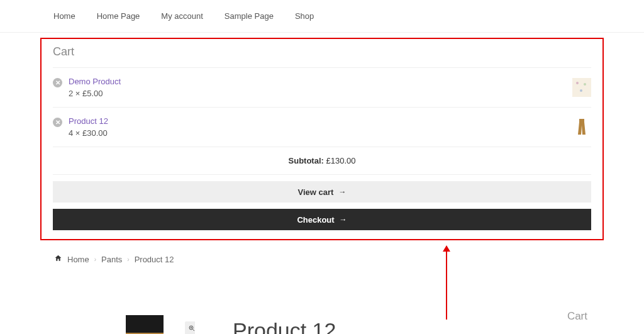 The width and height of the screenshot is (644, 334). What do you see at coordinates (316, 192) in the screenshot?
I see `view-cart-label: View cart` at bounding box center [316, 192].